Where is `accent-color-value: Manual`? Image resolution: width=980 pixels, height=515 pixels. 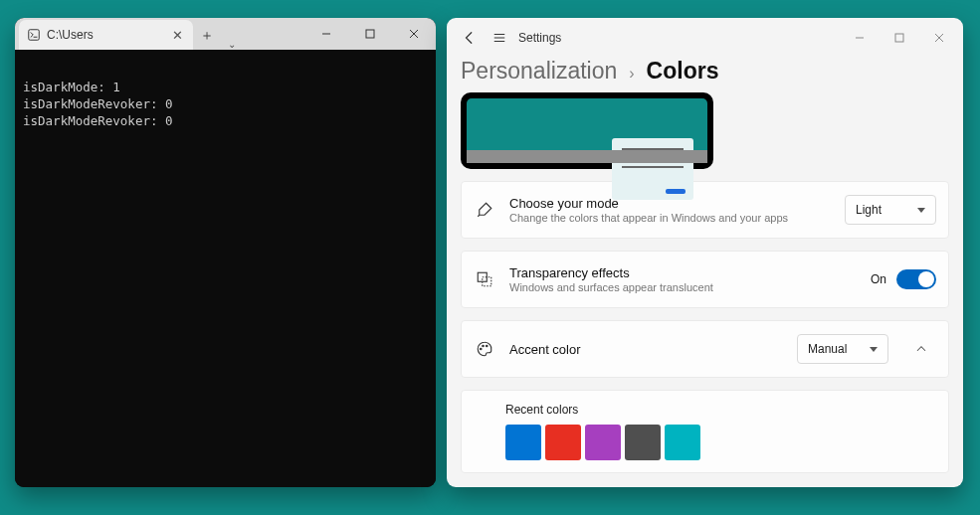 accent-color-value: Manual is located at coordinates (828, 349).